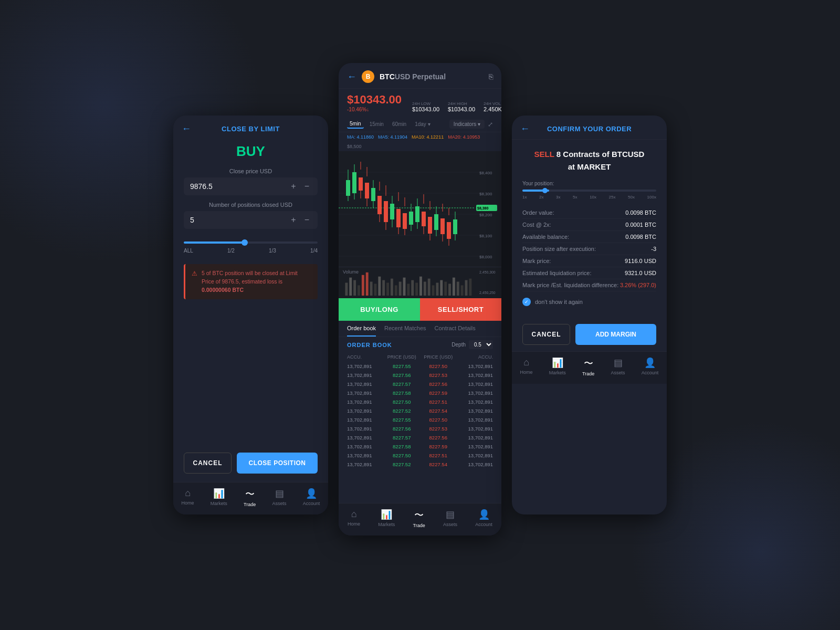  I want to click on back-arrow-left: ←, so click(186, 129).